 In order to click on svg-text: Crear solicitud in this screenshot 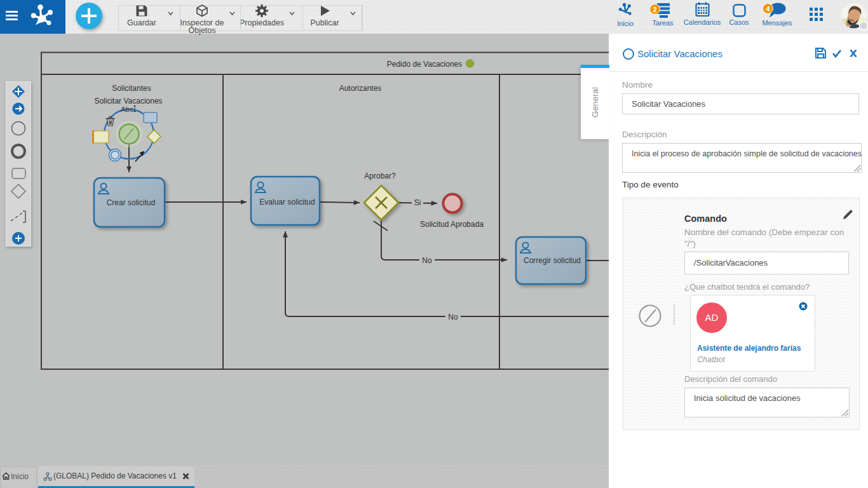, I will do `click(131, 203)`.